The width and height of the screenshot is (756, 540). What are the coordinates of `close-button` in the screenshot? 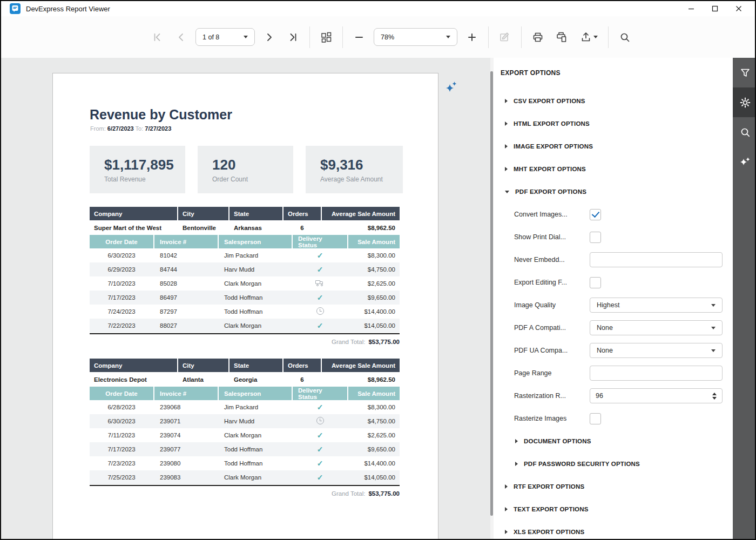 It's located at (739, 9).